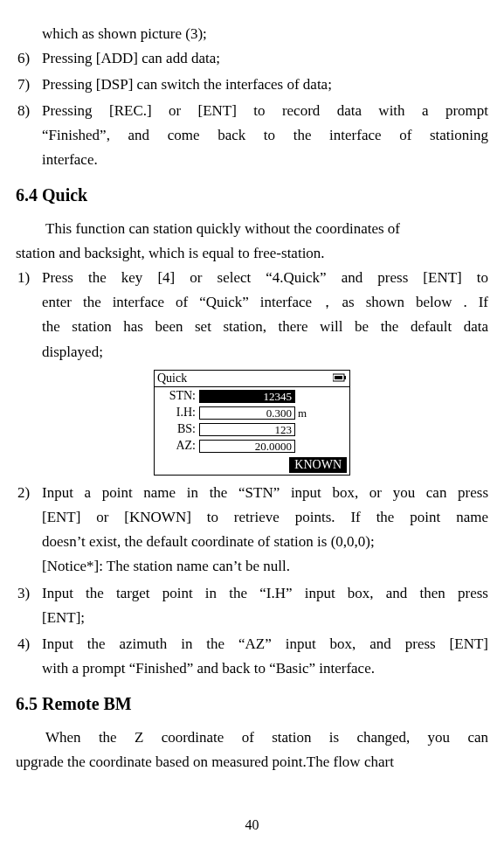 The image size is (504, 854). What do you see at coordinates (252, 656) in the screenshot?
I see `list-item: 4) Input the azimuth in the “AZ” input b…` at bounding box center [252, 656].